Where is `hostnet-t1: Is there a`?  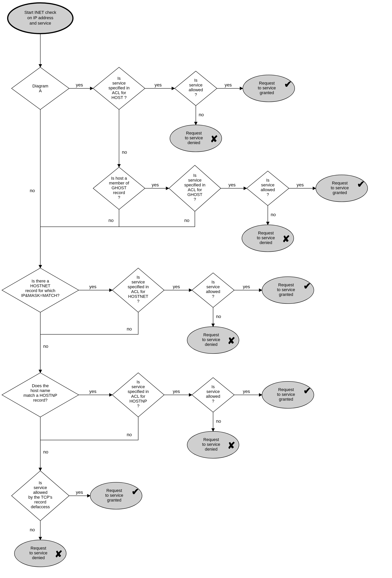 hostnet-t1: Is there a is located at coordinates (40, 281).